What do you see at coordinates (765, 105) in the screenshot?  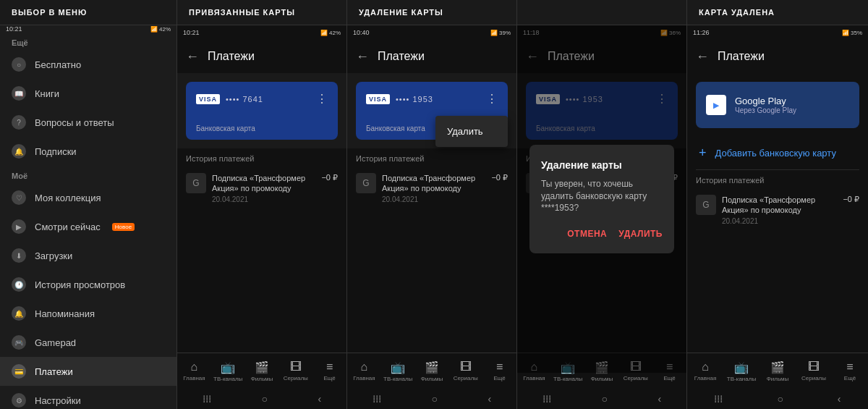 I see `gpay-info: Google Play Через Google Play` at bounding box center [765, 105].